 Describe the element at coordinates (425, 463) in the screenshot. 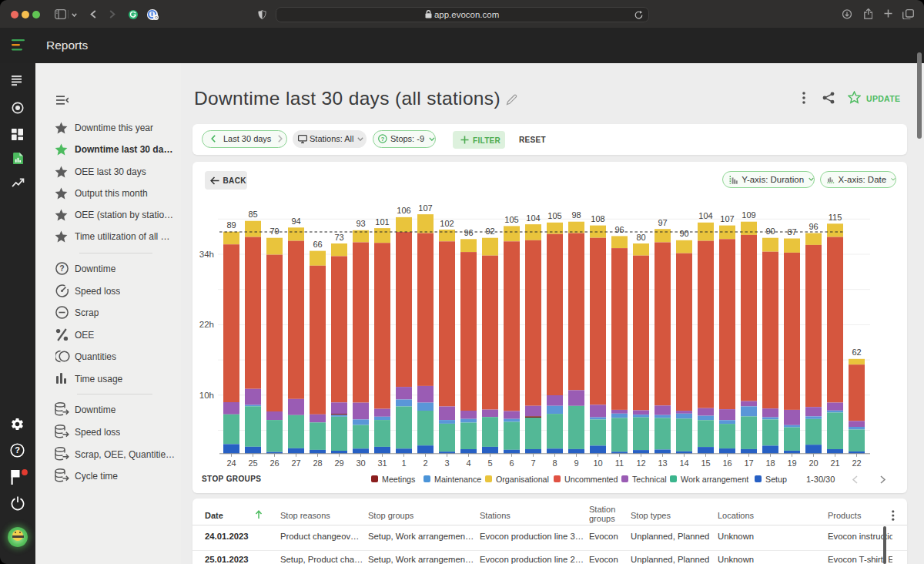

I see `svg-text: 2` at that location.